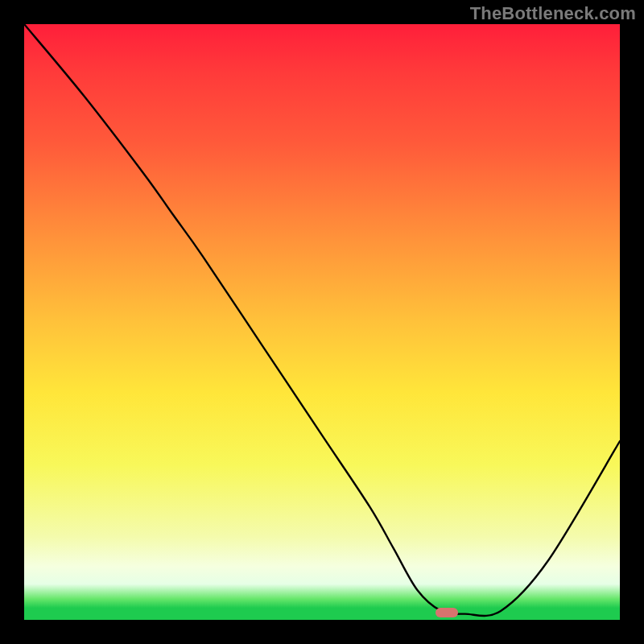 This screenshot has height=644, width=644. Describe the element at coordinates (553, 14) in the screenshot. I see `watermark-text: TheBottleneck.com` at that location.